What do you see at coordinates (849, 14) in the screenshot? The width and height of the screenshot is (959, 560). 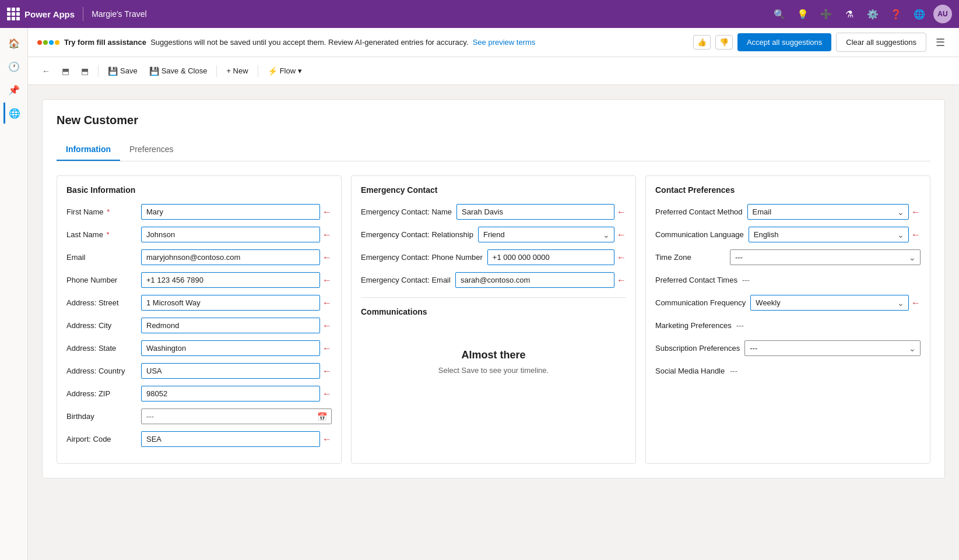 I see `filter-icon: ⚗` at bounding box center [849, 14].